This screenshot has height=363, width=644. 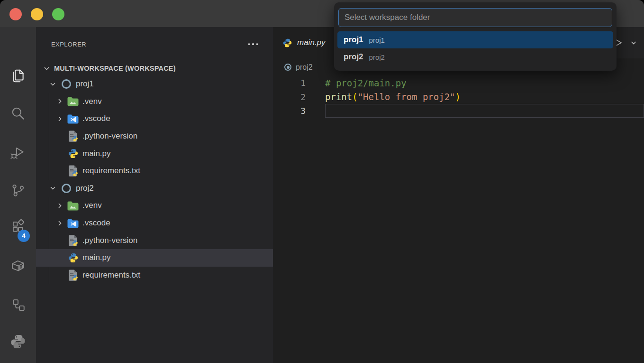 What do you see at coordinates (18, 114) in the screenshot?
I see `sidebar-item-search` at bounding box center [18, 114].